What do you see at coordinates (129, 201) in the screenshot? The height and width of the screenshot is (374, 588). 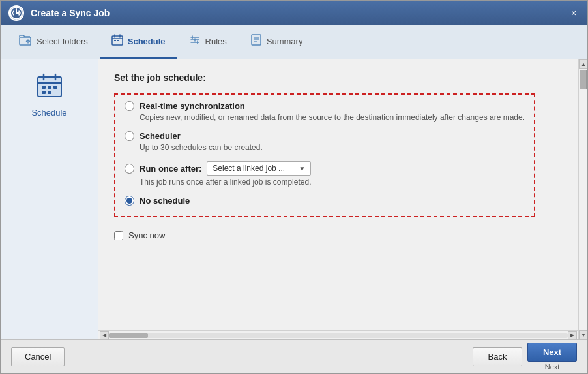 I see `radio-no-schedule` at bounding box center [129, 201].